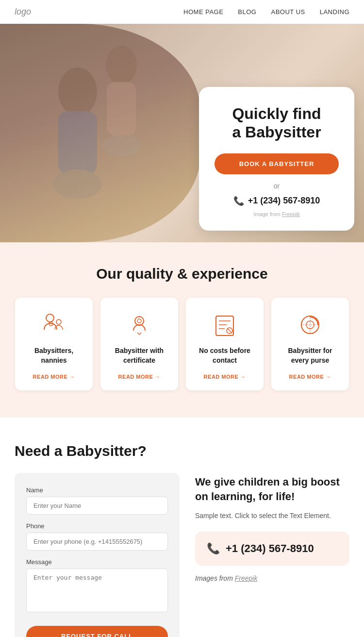  Describe the element at coordinates (272, 533) in the screenshot. I see `contact-right: We give children a big boost on learning…` at that location.